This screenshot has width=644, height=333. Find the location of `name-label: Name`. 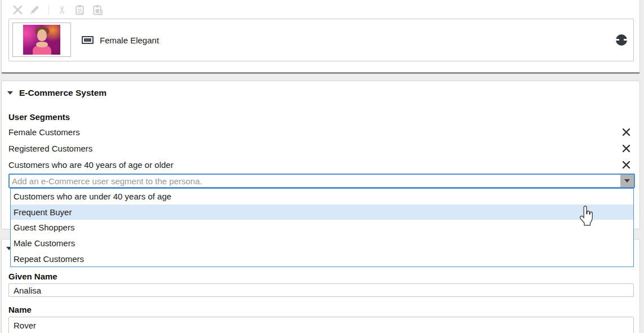

name-label: Name is located at coordinates (20, 310).